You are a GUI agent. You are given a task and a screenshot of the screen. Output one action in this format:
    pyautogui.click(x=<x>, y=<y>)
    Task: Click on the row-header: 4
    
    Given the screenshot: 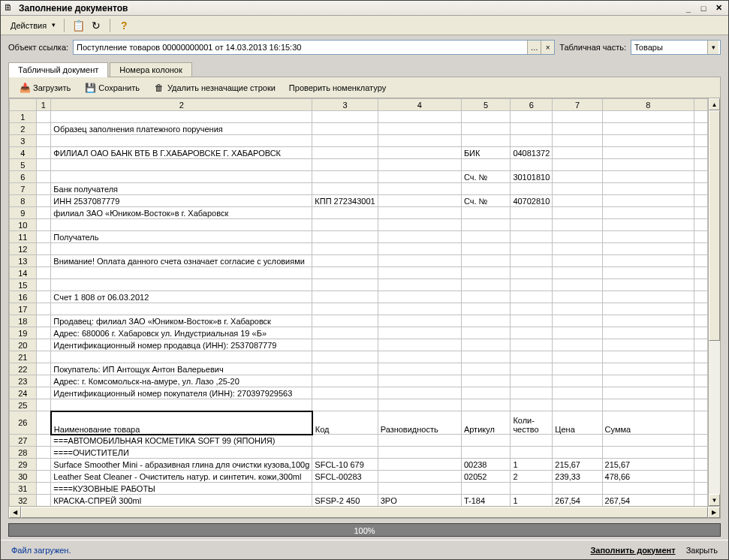 What is the action you would take?
    pyautogui.click(x=23, y=153)
    